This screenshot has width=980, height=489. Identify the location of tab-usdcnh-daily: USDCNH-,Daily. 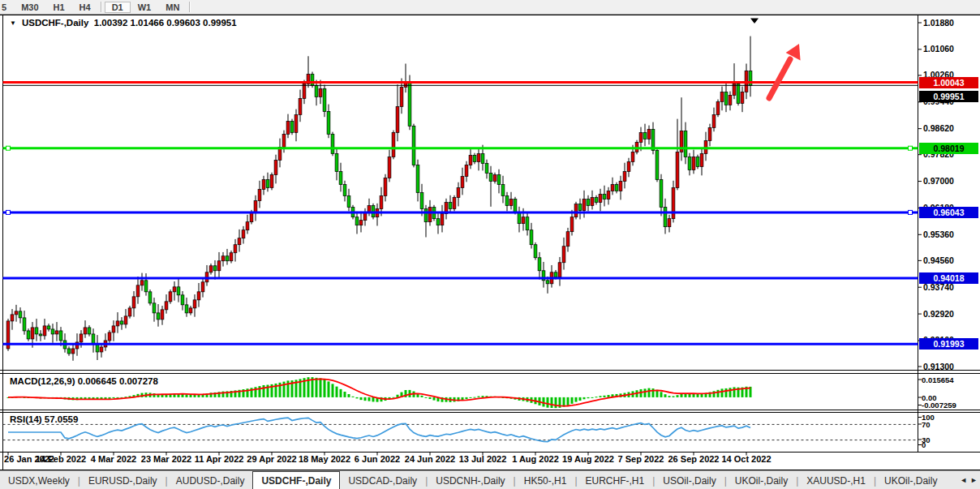
(471, 480).